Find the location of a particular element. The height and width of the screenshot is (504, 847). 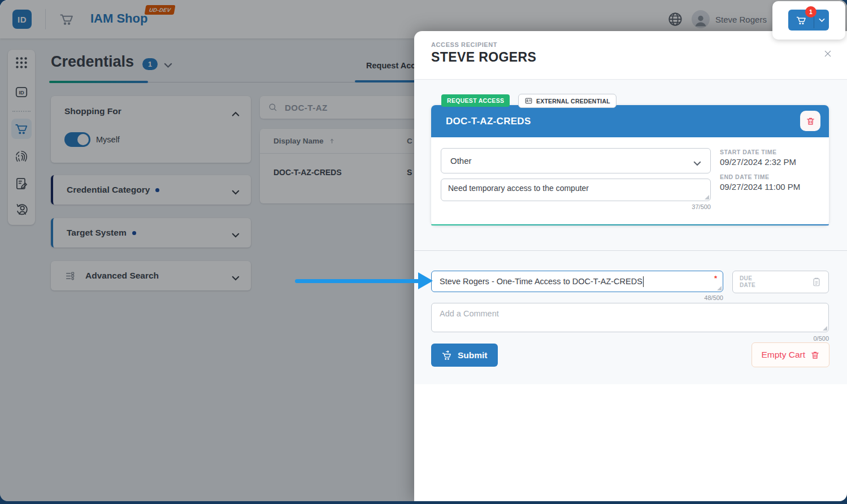

credential-request-card: DOC-T-AZ-CREDS Other Need temporary acce… is located at coordinates (630, 165).